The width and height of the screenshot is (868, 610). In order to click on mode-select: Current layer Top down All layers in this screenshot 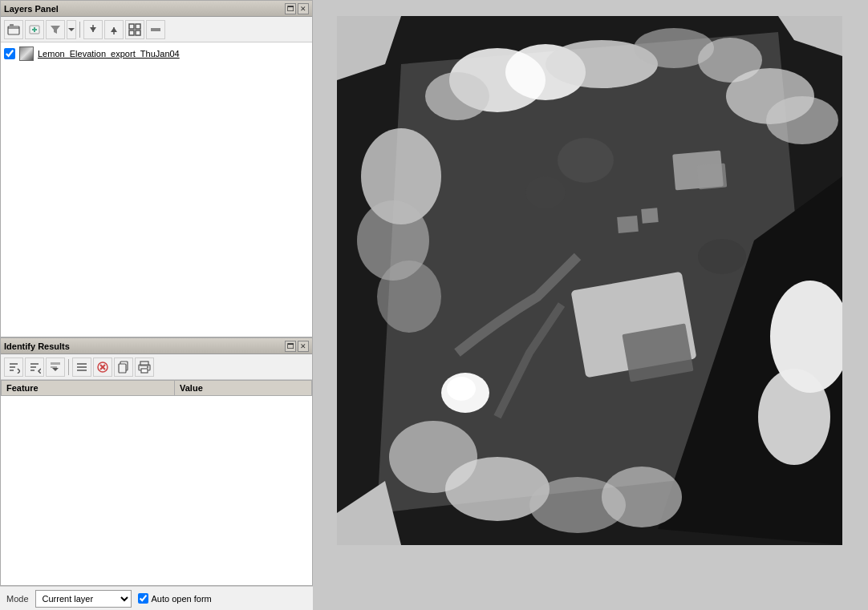, I will do `click(83, 599)`.